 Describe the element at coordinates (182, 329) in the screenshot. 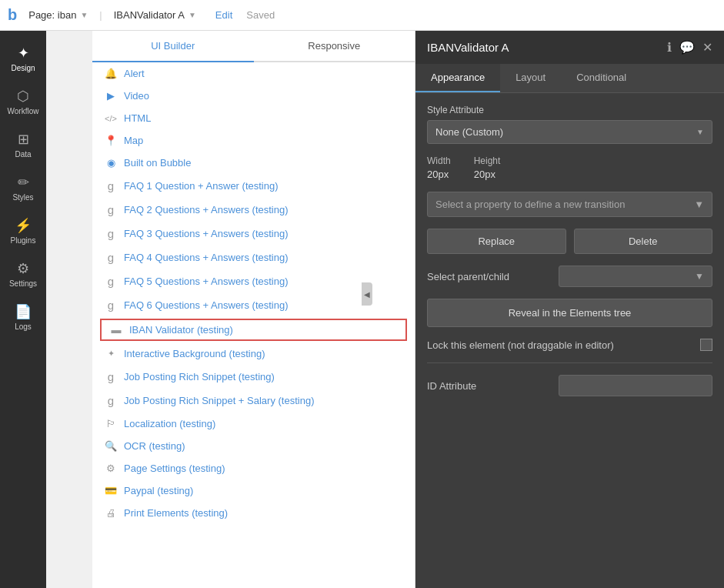

I see `element-label: IBAN Validator (testing)` at that location.